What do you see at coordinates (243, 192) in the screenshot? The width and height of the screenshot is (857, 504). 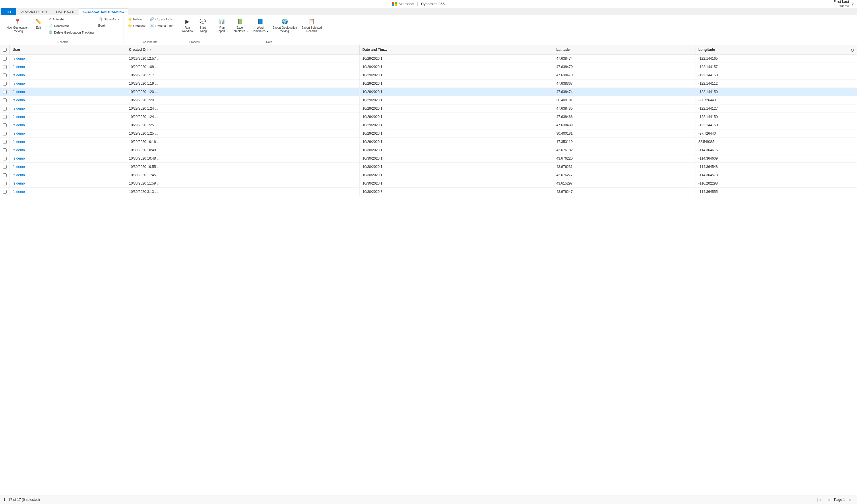 I see `row-created-on: 10/30/2020 3:13 ...` at bounding box center [243, 192].